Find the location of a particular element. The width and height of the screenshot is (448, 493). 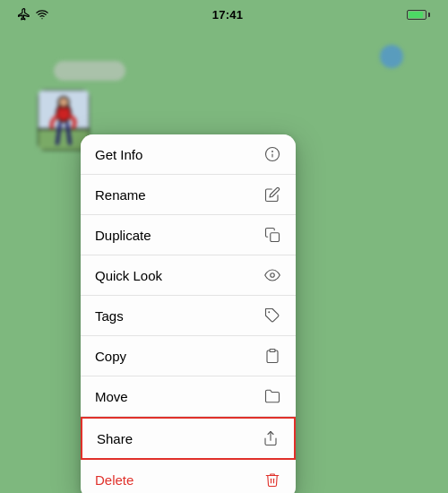

menu-item-share: Share is located at coordinates (188, 438).